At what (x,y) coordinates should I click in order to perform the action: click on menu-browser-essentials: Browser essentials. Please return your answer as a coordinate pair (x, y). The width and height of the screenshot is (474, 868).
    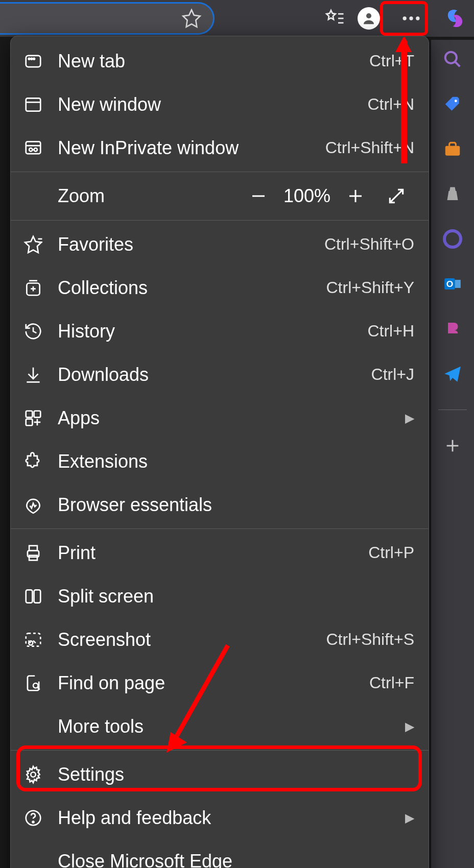
    Looking at the image, I should click on (220, 504).